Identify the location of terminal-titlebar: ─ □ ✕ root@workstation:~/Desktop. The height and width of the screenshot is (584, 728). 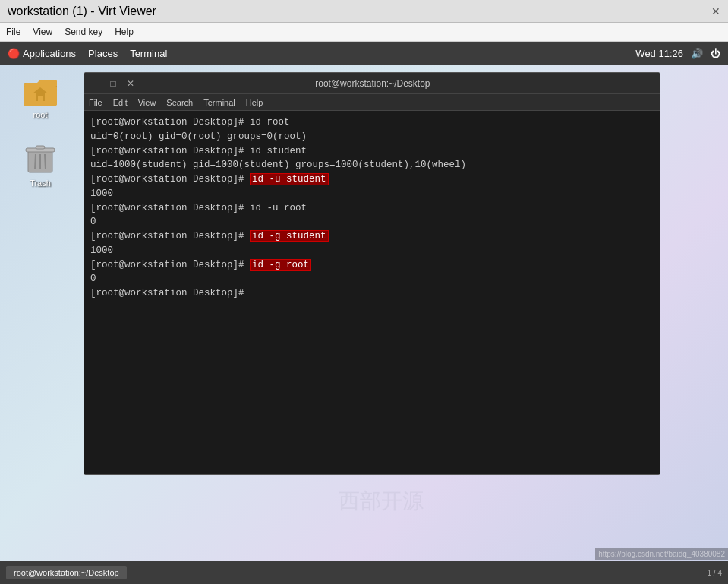
(372, 84).